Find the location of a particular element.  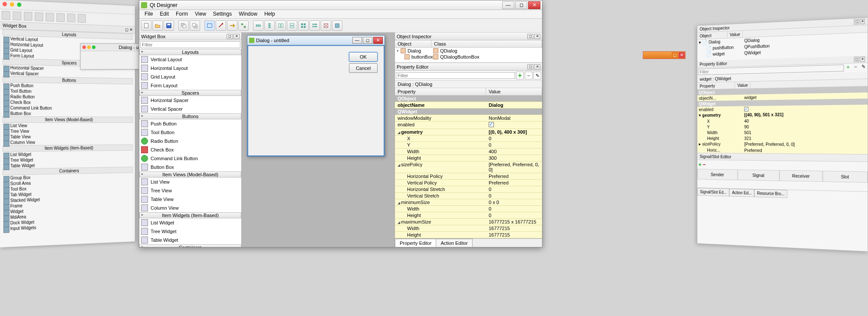

new-form-button is located at coordinates (146, 26).